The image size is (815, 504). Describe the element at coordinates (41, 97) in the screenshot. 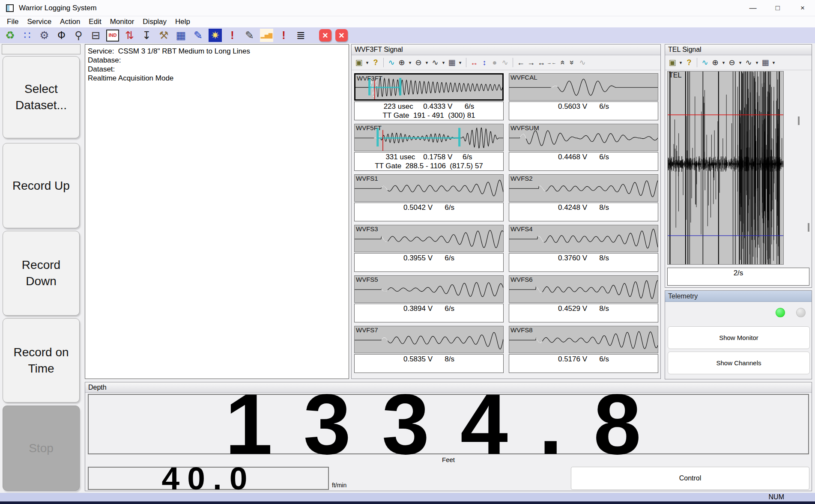

I see `sidebar-button-select-dataset: Select Dataset...` at that location.